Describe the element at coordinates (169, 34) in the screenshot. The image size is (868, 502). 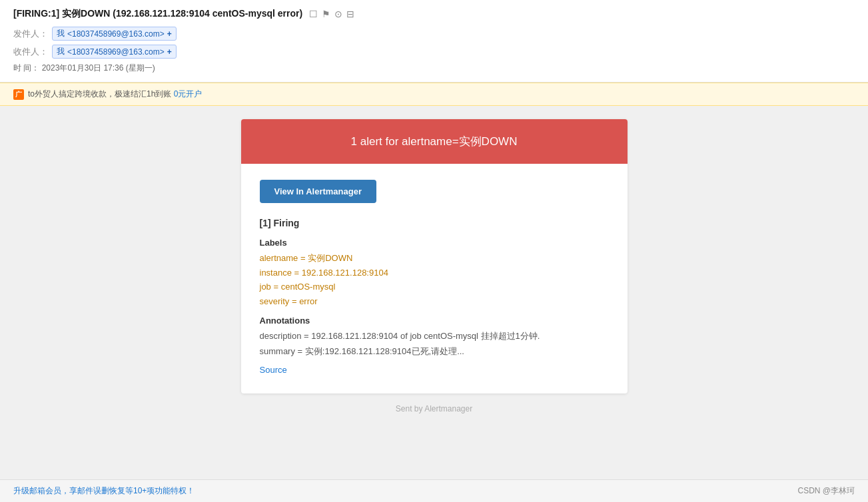
I see `sender-plus-button: +` at that location.